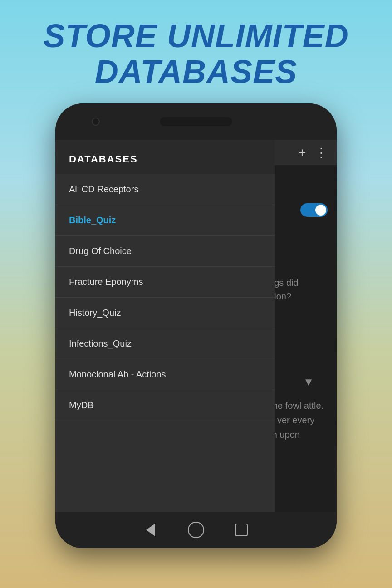  What do you see at coordinates (151, 530) in the screenshot?
I see `back-button` at bounding box center [151, 530].